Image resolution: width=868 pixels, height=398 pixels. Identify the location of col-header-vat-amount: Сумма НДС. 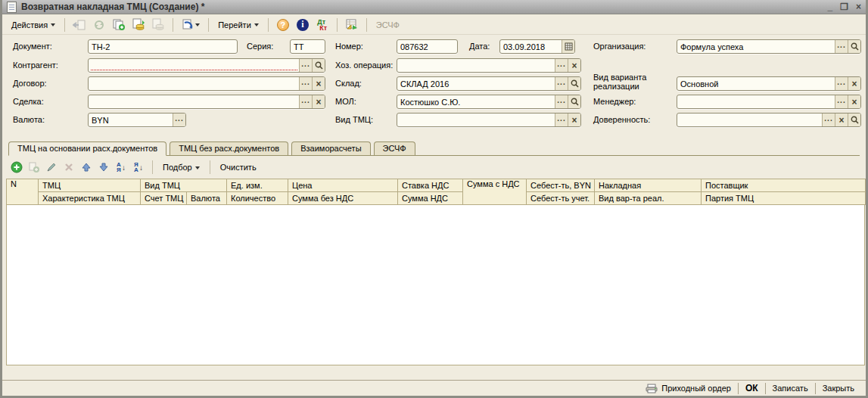
(431, 198).